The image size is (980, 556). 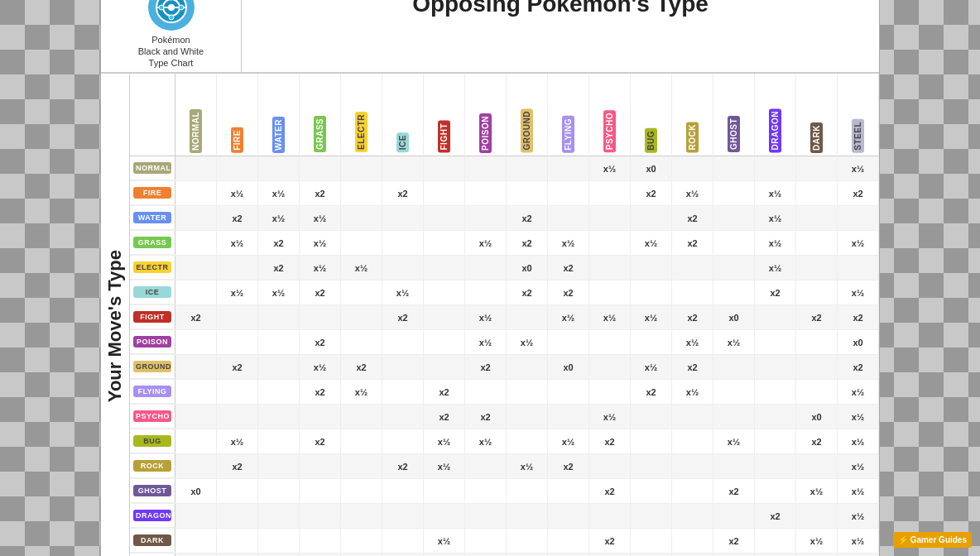 I want to click on col-header-steel: STEEL, so click(x=858, y=115).